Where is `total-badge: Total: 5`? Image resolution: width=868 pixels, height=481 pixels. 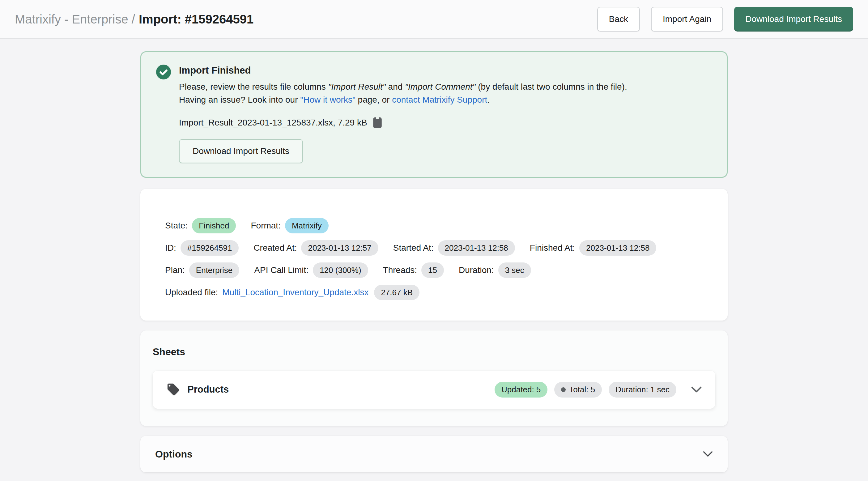 total-badge: Total: 5 is located at coordinates (578, 390).